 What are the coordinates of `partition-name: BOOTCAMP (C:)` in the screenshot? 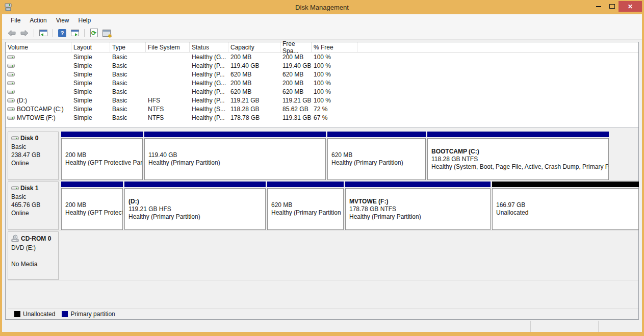 It's located at (520, 152).